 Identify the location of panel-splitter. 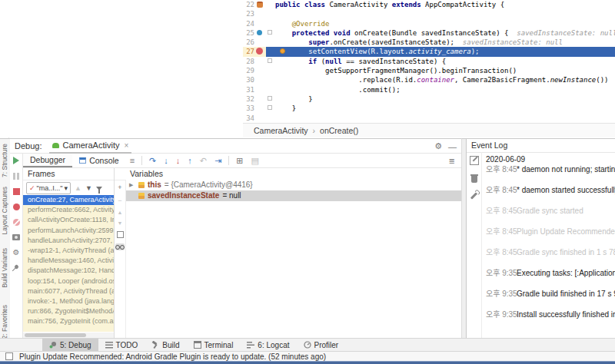
(464, 238).